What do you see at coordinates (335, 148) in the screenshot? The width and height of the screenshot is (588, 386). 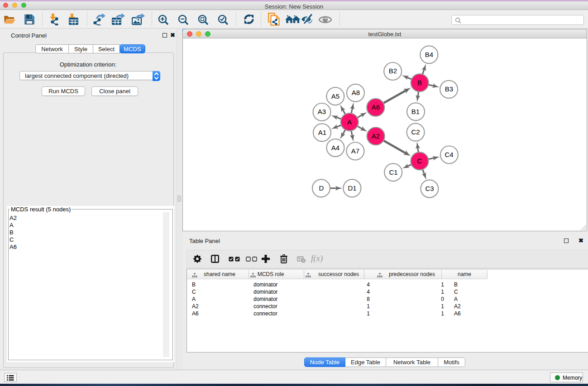 I see `svg-text: A4` at bounding box center [335, 148].